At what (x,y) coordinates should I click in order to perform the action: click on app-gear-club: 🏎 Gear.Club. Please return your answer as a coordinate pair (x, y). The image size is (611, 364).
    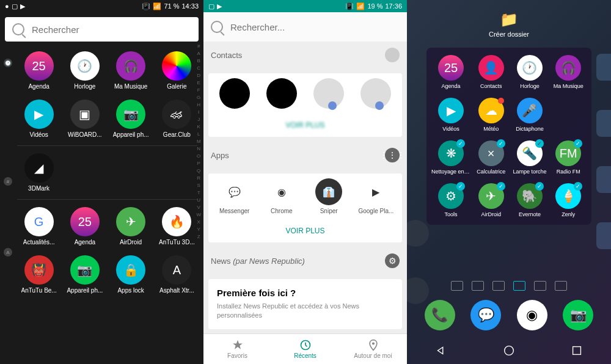
    Looking at the image, I should click on (177, 118).